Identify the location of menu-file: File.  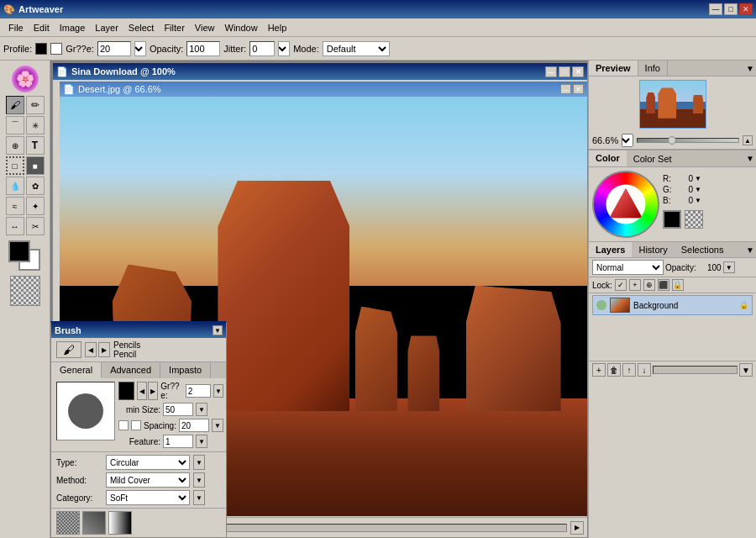
(16, 28).